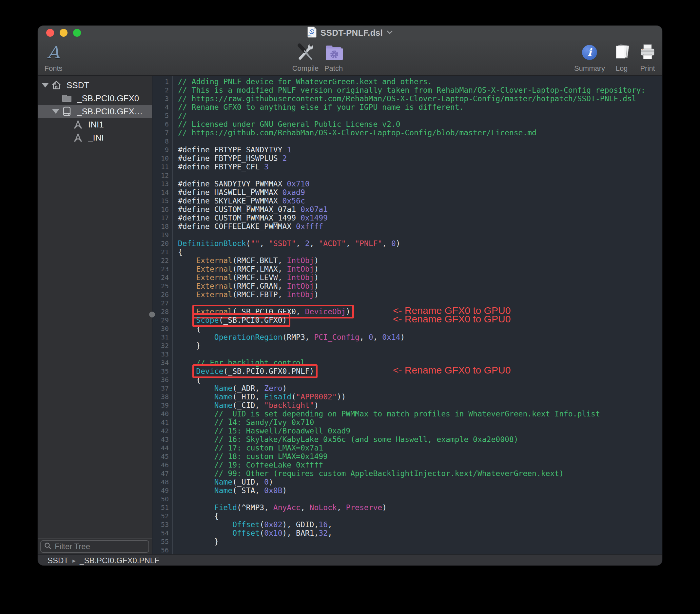 The height and width of the screenshot is (614, 700). I want to click on line-number: 35, so click(161, 371).